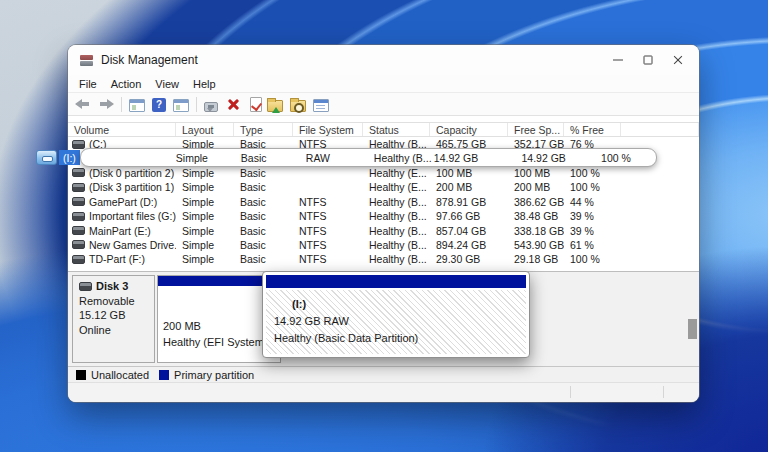 Image resolution: width=768 pixels, height=452 pixels. Describe the element at coordinates (536, 216) in the screenshot. I see `freespace-cell: 38.48 GB` at that location.